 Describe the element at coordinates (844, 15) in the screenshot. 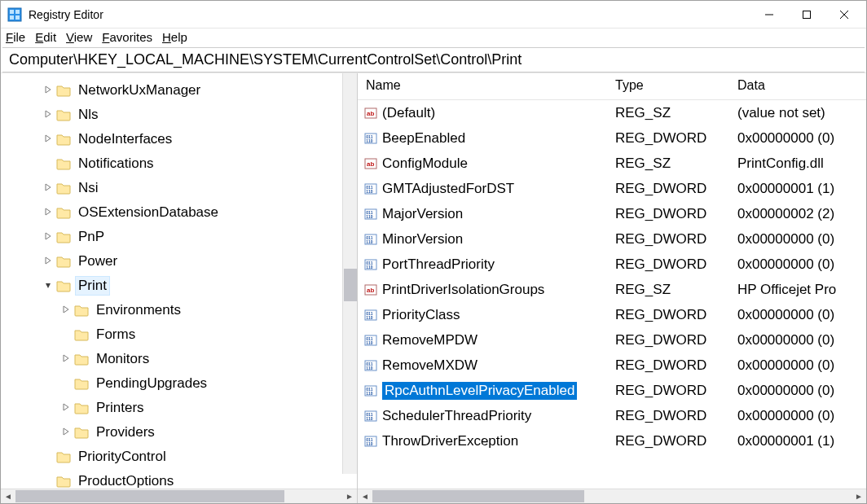

I see `close-button` at that location.